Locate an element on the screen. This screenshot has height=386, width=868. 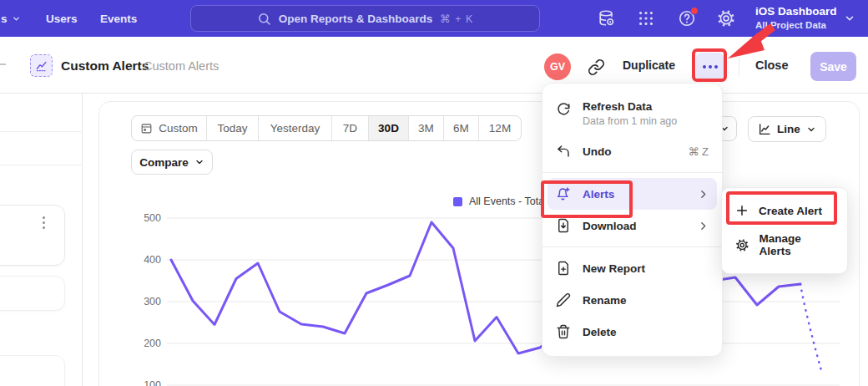
menu-item-delete: Delete is located at coordinates (633, 332).